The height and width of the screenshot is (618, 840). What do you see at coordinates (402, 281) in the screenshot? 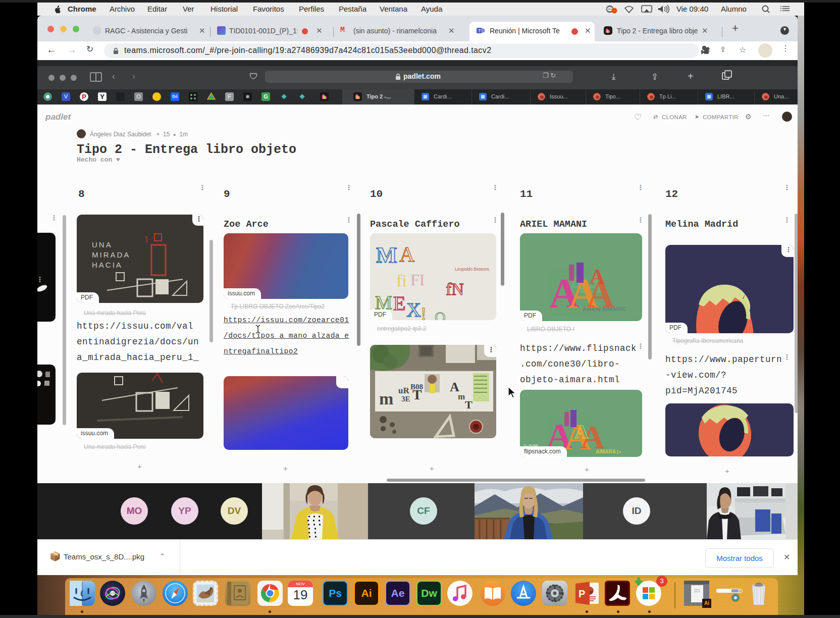
I see `svg-text: fi` at bounding box center [402, 281].